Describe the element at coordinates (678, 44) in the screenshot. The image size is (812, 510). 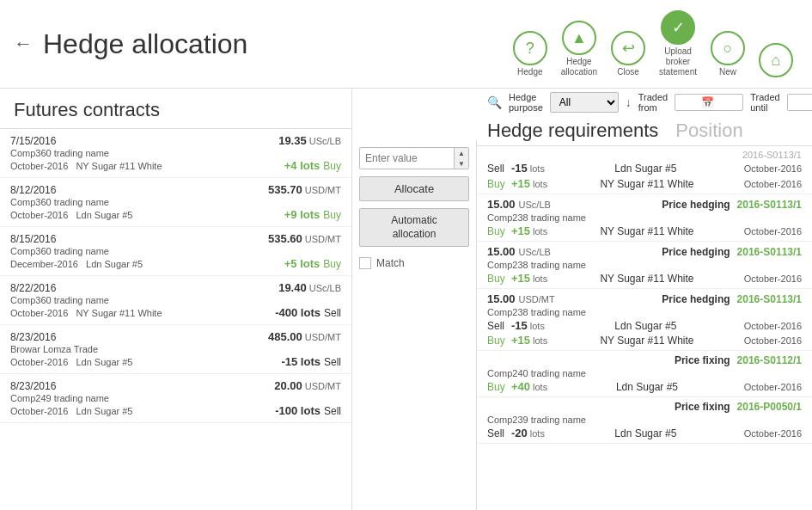
I see `toolbar-upload: ✓ Uploadbrokerstatement` at that location.